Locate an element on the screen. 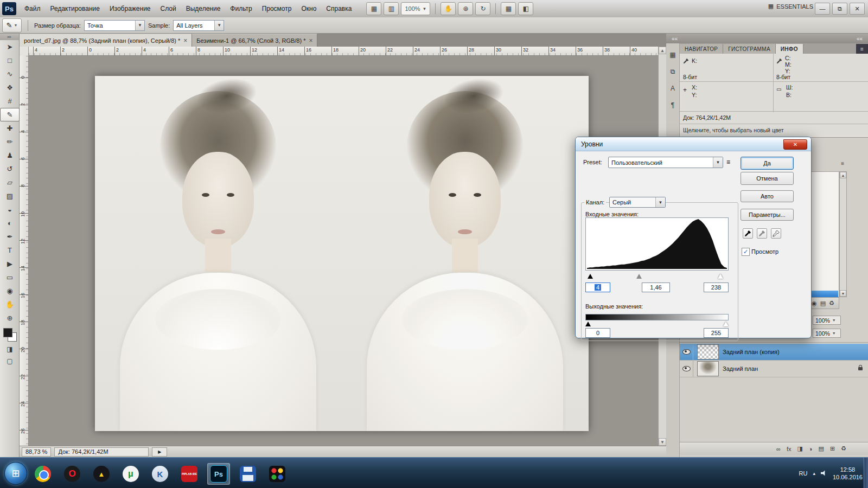 The width and height of the screenshot is (868, 488). output-black-field: 0 is located at coordinates (598, 333).